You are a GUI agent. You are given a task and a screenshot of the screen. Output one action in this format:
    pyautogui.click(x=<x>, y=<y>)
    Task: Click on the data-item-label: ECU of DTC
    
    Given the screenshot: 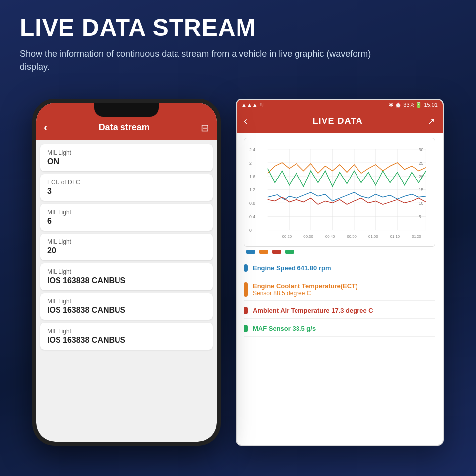 What is the action you would take?
    pyautogui.click(x=126, y=182)
    